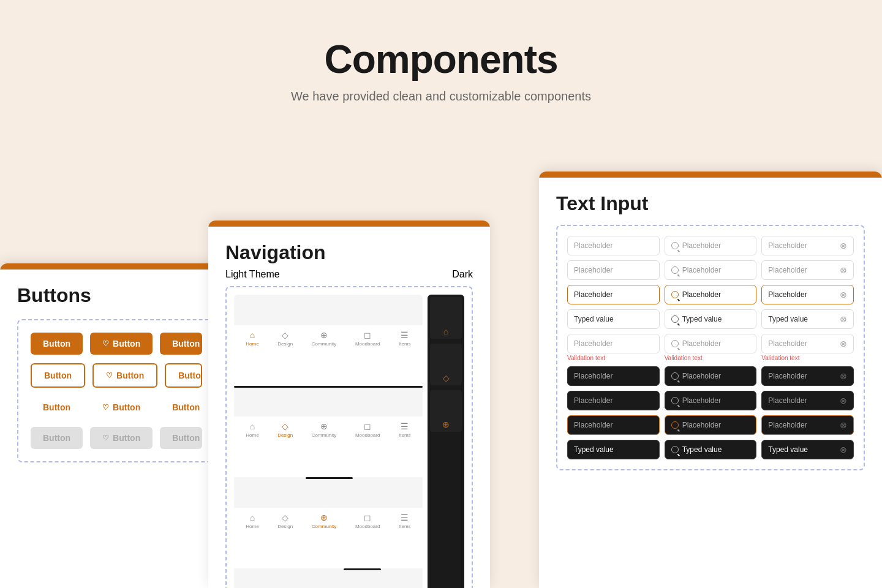 The width and height of the screenshot is (882, 588). What do you see at coordinates (710, 401) in the screenshot?
I see `input-search-dark2: Placeholder` at bounding box center [710, 401].